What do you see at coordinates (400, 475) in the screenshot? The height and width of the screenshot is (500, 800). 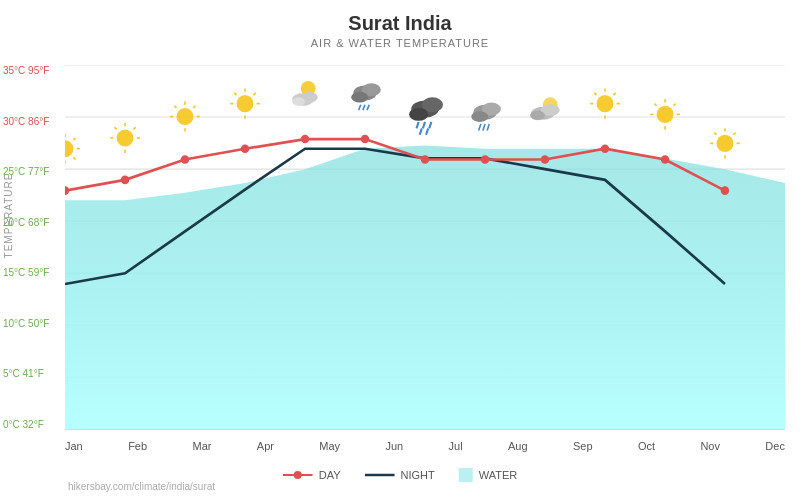 I see `chart-legend: DAY NIGHT WATER` at bounding box center [400, 475].